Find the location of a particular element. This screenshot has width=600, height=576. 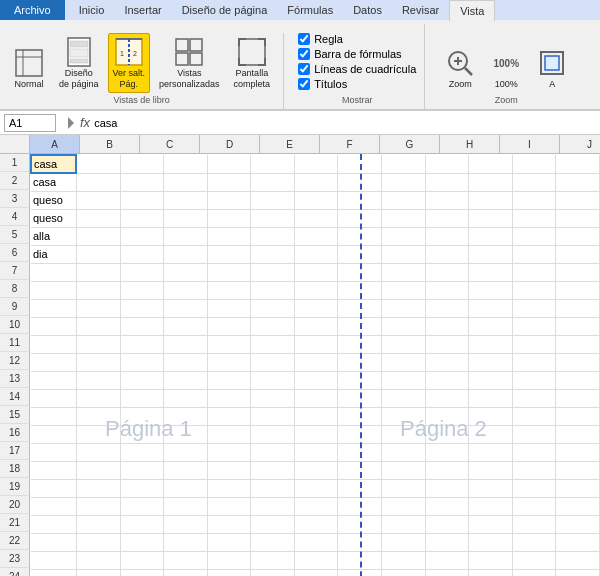

cell-E2 is located at coordinates (229, 182).